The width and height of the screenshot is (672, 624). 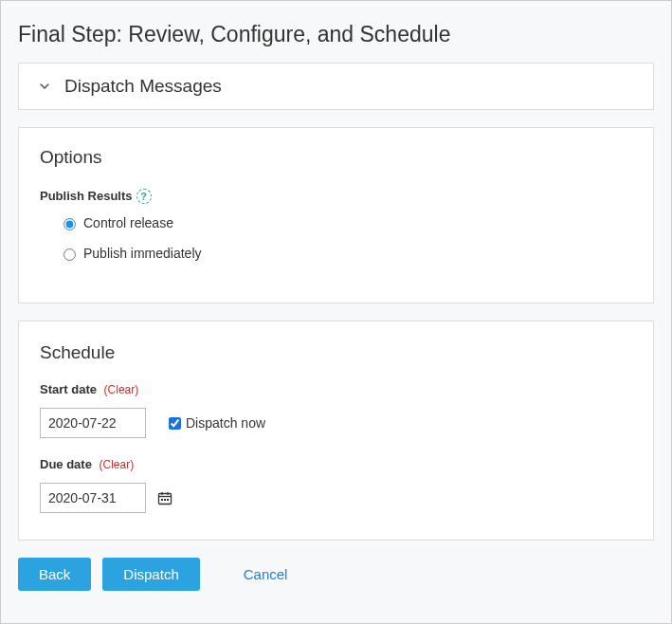 I want to click on button-row: Back Dispatch Cancel, so click(x=336, y=575).